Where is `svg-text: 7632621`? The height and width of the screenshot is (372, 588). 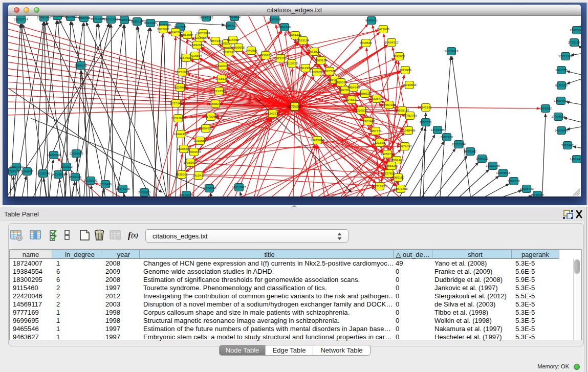
svg-text: 7632621 is located at coordinates (229, 52).